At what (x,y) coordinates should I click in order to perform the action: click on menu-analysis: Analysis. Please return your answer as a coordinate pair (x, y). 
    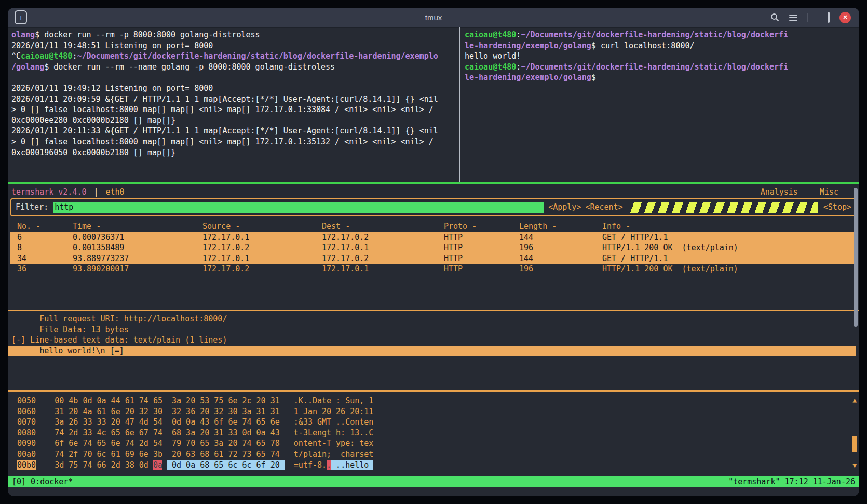
    Looking at the image, I should click on (779, 192).